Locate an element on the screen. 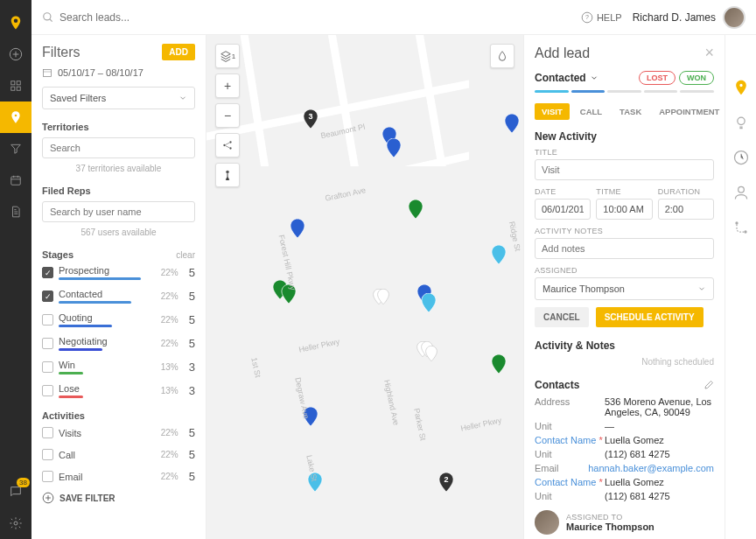  contacts-heading: Contacts is located at coordinates (556, 385).